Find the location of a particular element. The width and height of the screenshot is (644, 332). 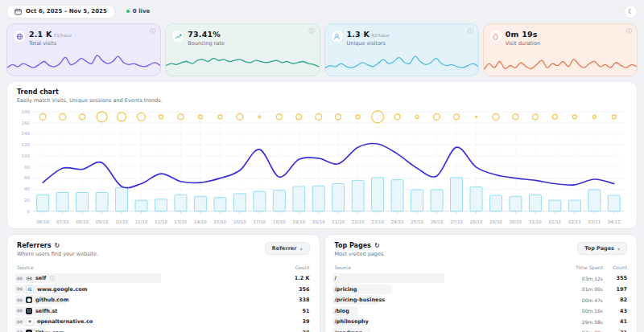

page-time-spent: 29m 58s is located at coordinates (583, 322).